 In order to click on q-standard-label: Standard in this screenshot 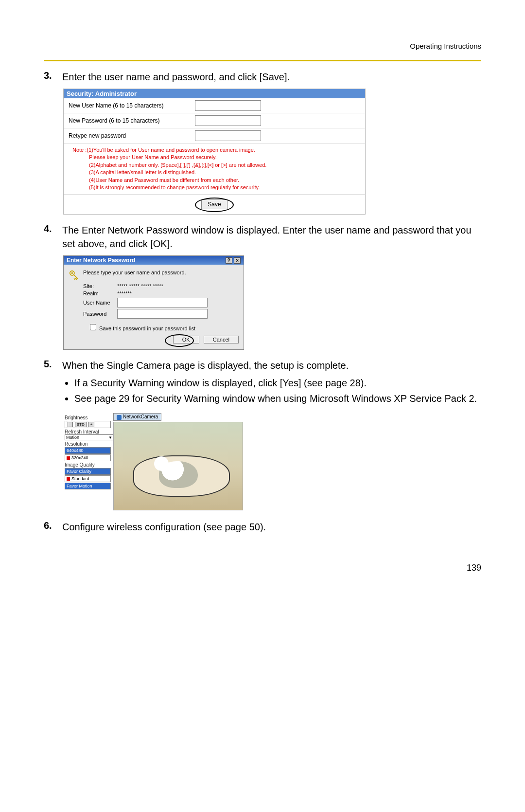, I will do `click(81, 479)`.